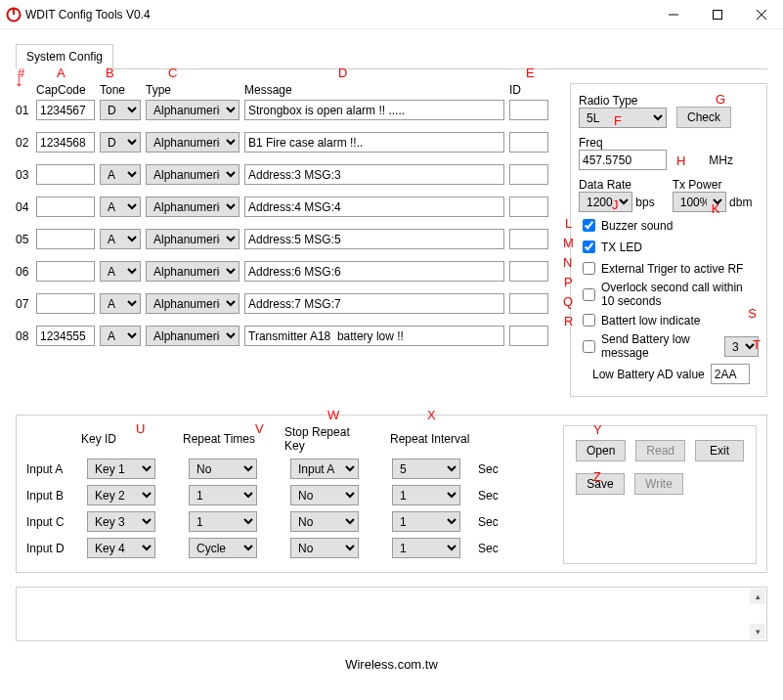 The image size is (783, 700). Describe the element at coordinates (121, 522) in the screenshot. I see `keyid-select: Key 3` at that location.